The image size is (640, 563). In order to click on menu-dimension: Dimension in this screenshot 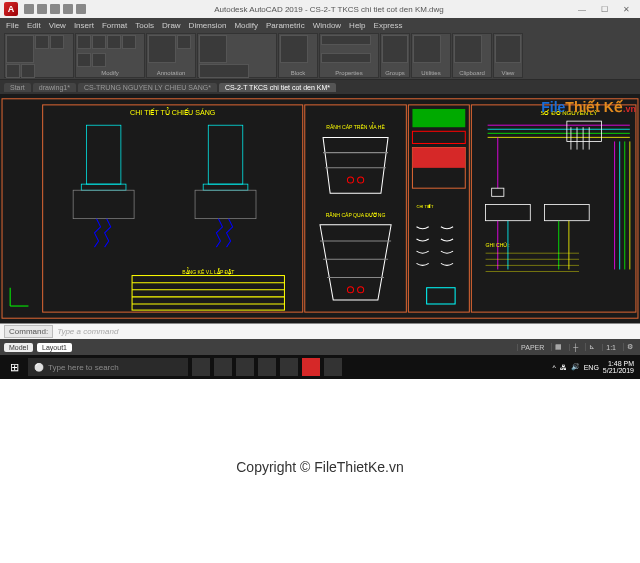, I will do `click(208, 26)`.